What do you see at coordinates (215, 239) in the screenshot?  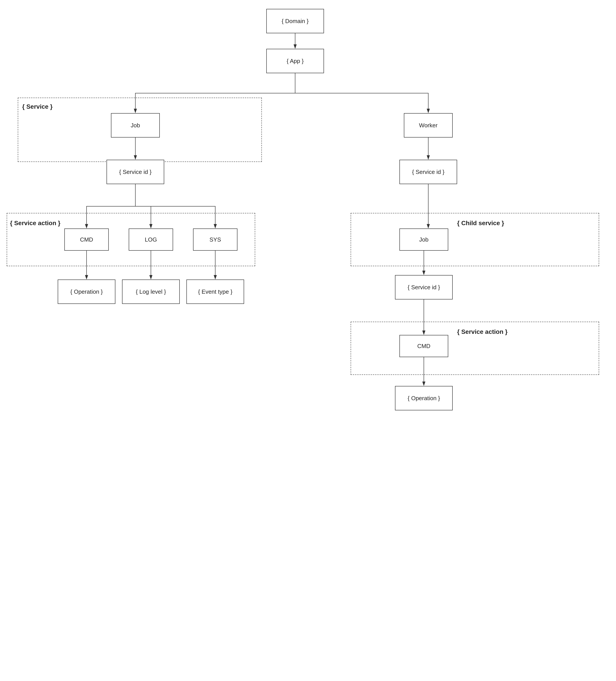 I see `sys-left-node: SYS` at bounding box center [215, 239].